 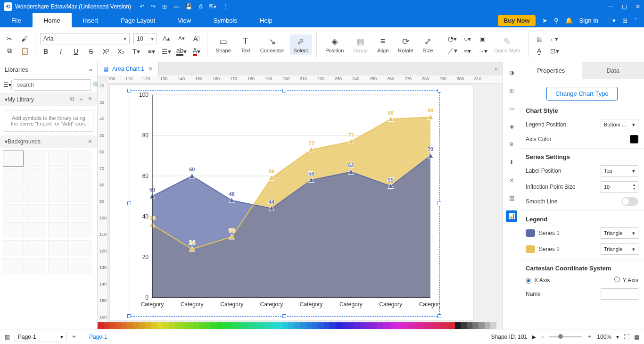 I want to click on layers-icon: ◈, so click(x=512, y=126).